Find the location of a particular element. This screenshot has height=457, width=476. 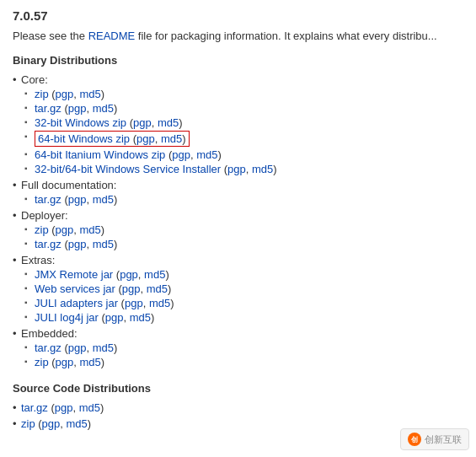

core-32win-link: 32-bit Windows zip is located at coordinates (81, 123).